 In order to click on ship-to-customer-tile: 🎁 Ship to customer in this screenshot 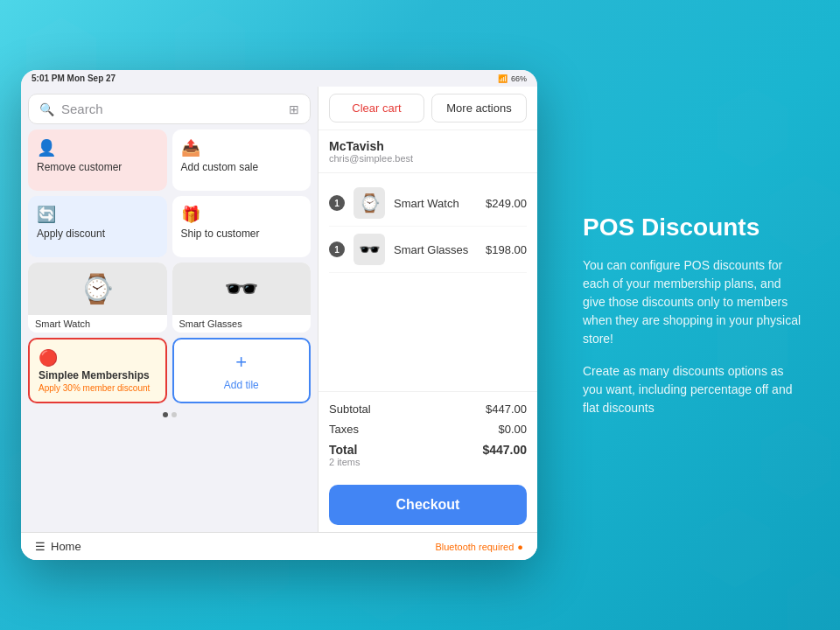, I will do `click(242, 227)`.